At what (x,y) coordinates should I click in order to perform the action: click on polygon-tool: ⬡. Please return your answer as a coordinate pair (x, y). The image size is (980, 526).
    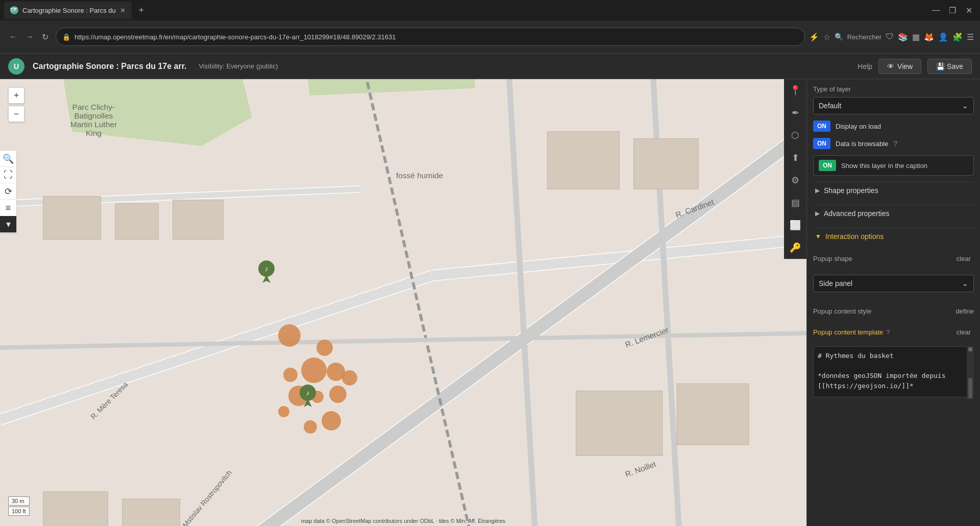
    Looking at the image, I should click on (795, 135).